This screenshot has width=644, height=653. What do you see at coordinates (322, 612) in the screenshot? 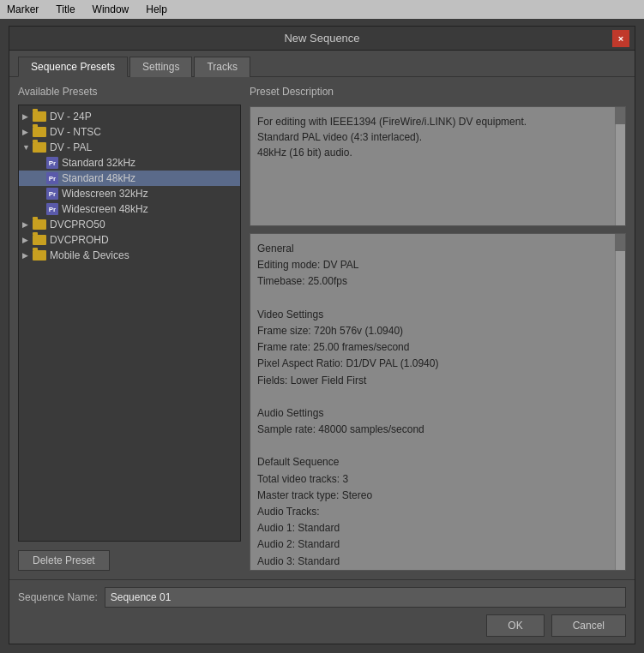
I see `bottom-bar: Sequence Name: OK Cancel` at bounding box center [322, 612].